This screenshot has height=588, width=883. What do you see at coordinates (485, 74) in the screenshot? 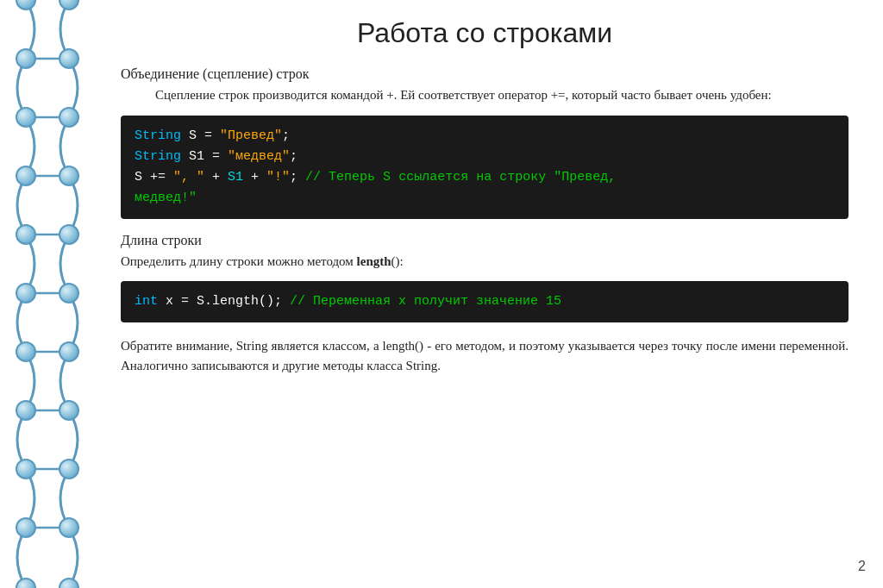
I see `section1-heading: Объединение (сцепление) строк` at bounding box center [485, 74].